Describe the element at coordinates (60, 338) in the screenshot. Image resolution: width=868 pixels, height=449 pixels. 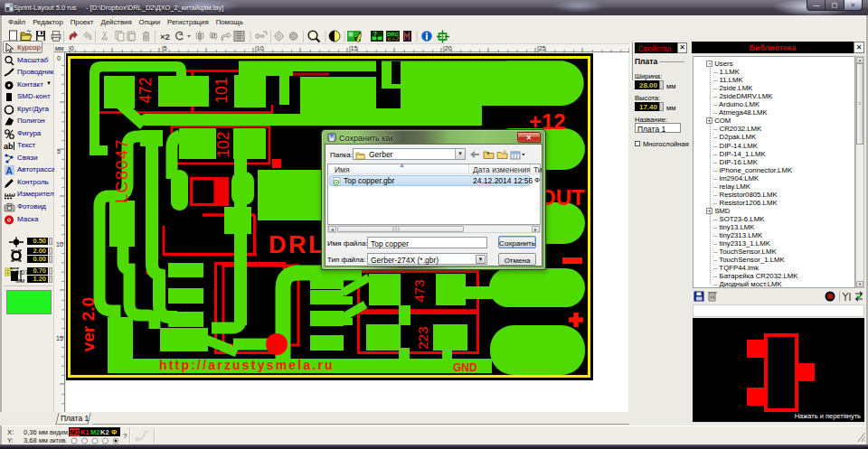
I see `svg-text: 15` at that location.